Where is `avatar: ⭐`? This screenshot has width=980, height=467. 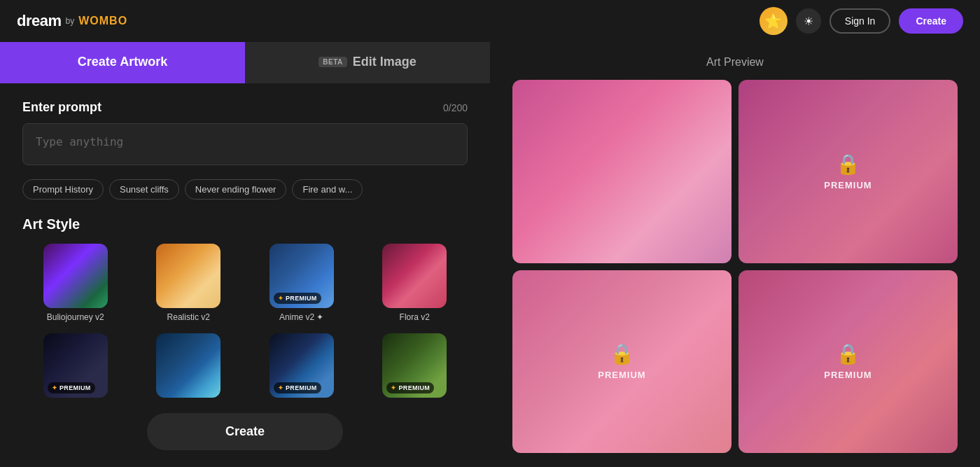
avatar: ⭐ is located at coordinates (774, 21).